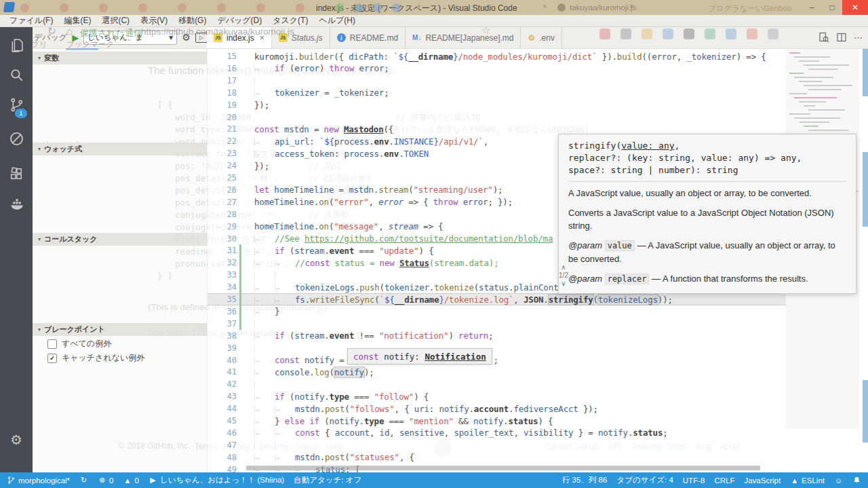  What do you see at coordinates (11, 481) in the screenshot?
I see `branch-icon` at bounding box center [11, 481].